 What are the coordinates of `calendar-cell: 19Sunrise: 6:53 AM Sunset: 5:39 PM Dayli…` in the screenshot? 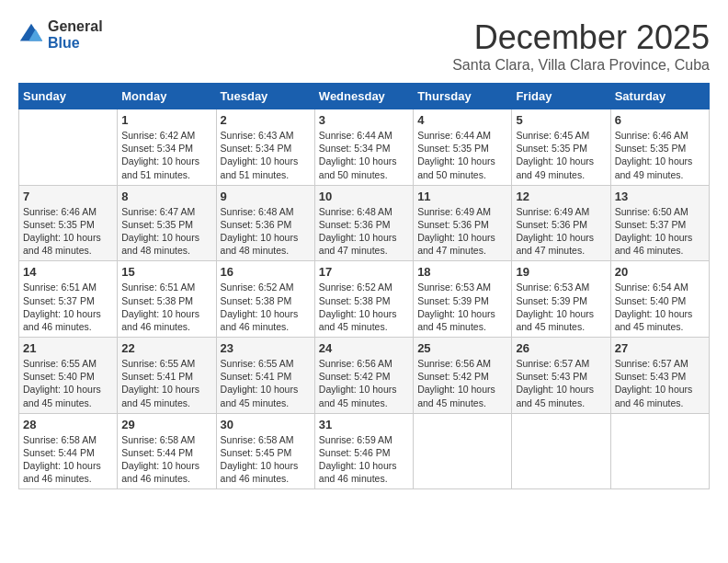 It's located at (561, 300).